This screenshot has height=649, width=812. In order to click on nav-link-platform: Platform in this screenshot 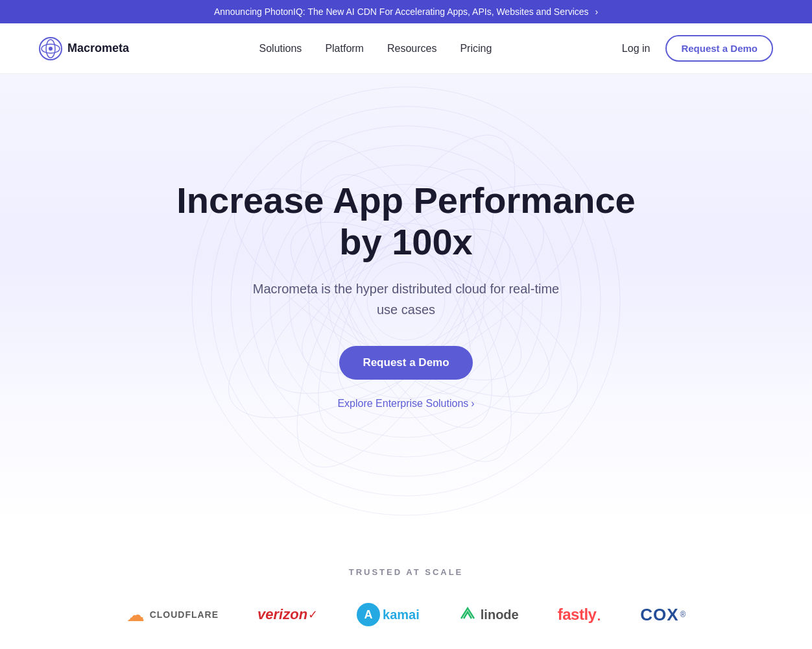, I will do `click(344, 48)`.